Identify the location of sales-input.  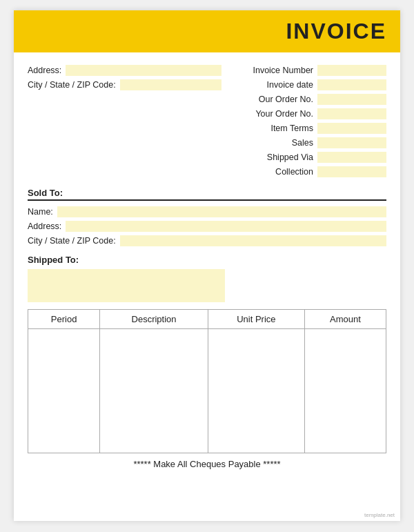
(352, 143).